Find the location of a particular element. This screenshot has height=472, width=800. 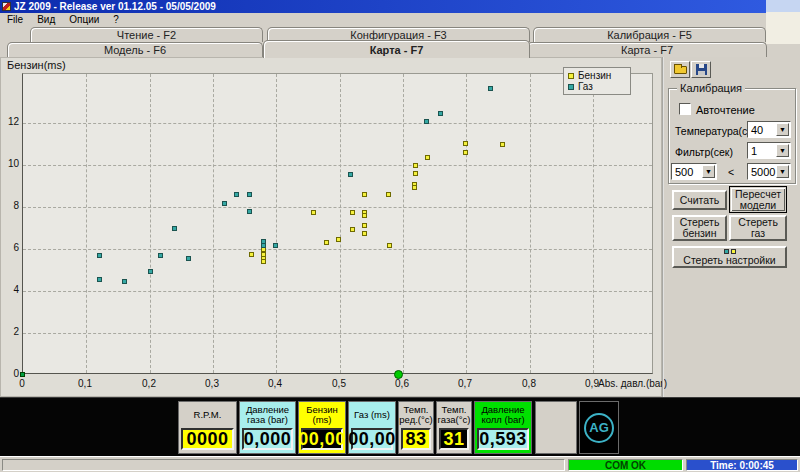

indicator-strip: R.P.M. 0000 Давлениегаза (bar) 0,000 Бен… is located at coordinates (400, 426).